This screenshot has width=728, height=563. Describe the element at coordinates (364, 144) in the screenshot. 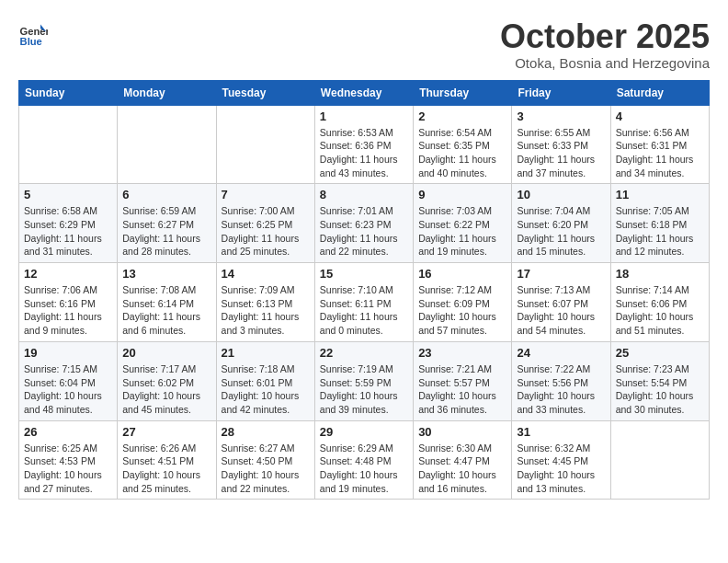

I see `calendar-week-row: 1Sunrise: 6:53 AM Sunset: 6:36 PM Daylig…` at that location.